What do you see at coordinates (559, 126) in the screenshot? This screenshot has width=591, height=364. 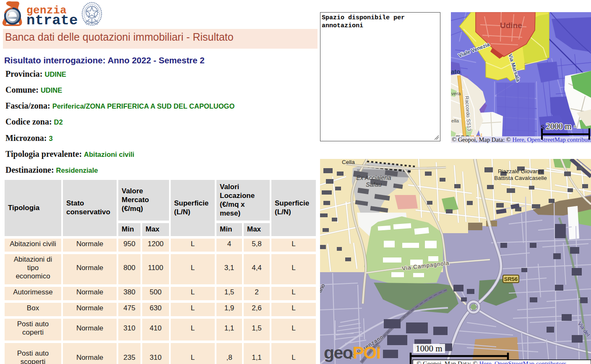 I see `svg-text: 2000 m` at bounding box center [559, 126].